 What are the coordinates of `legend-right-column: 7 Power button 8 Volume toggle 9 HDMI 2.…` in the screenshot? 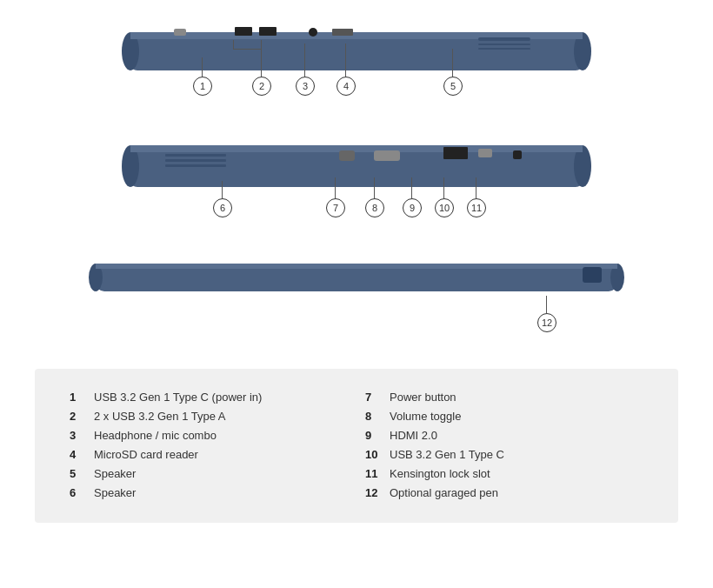 It's located at (504, 445).